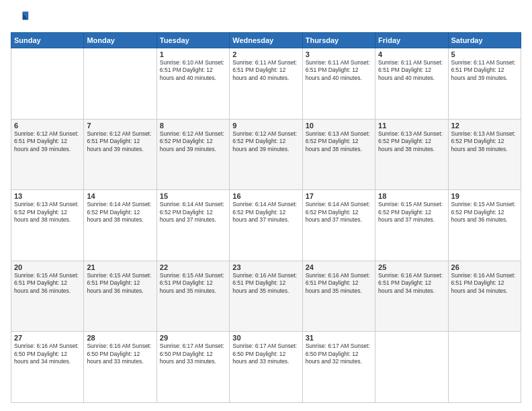  Describe the element at coordinates (266, 267) in the screenshot. I see `day-number: 23` at that location.